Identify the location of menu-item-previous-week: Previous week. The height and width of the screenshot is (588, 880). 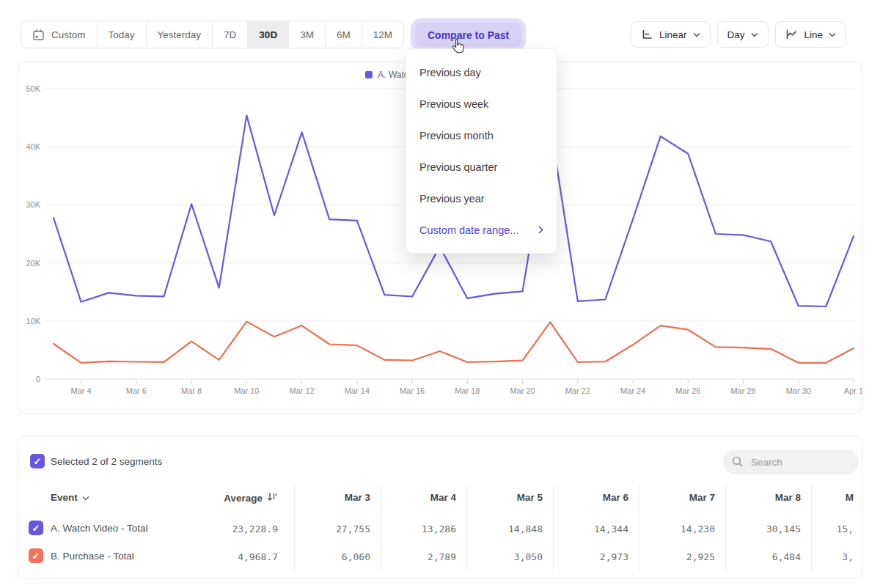
(481, 104).